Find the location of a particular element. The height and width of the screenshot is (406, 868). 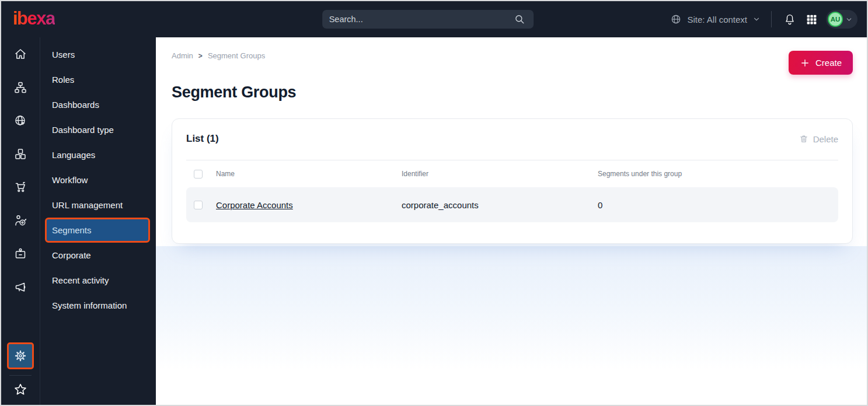

search-icon is located at coordinates (520, 19).